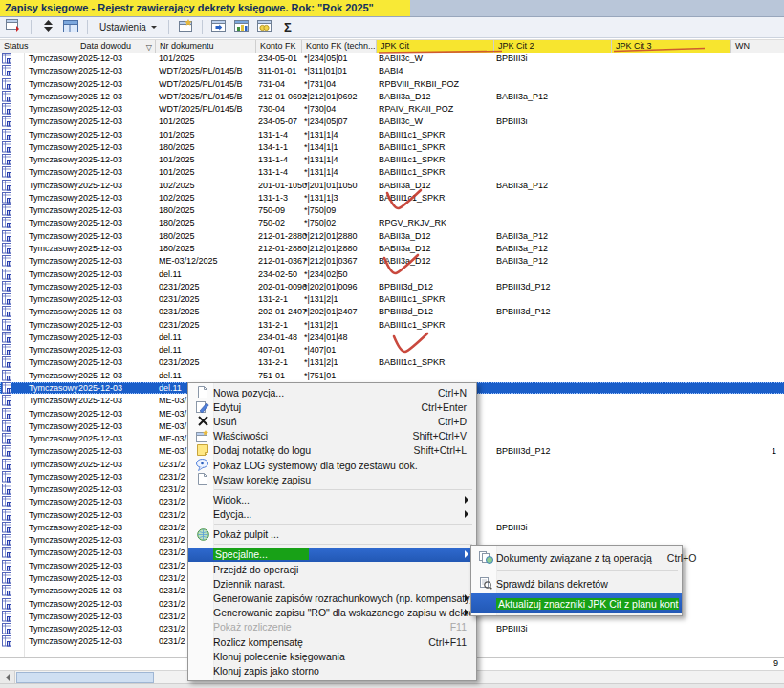 The width and height of the screenshot is (784, 688). Describe the element at coordinates (219, 27) in the screenshot. I see `export-window-button` at that location.